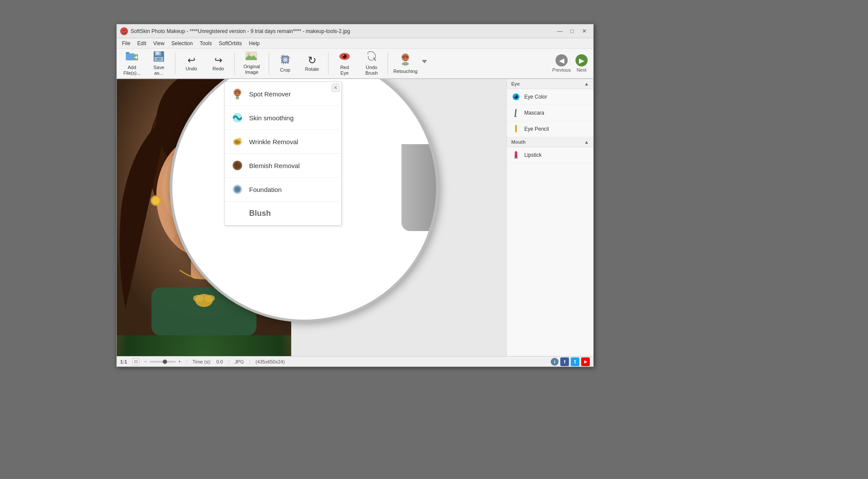 This screenshot has height=479, width=868. I want to click on youtube-icon: ▶, so click(585, 362).